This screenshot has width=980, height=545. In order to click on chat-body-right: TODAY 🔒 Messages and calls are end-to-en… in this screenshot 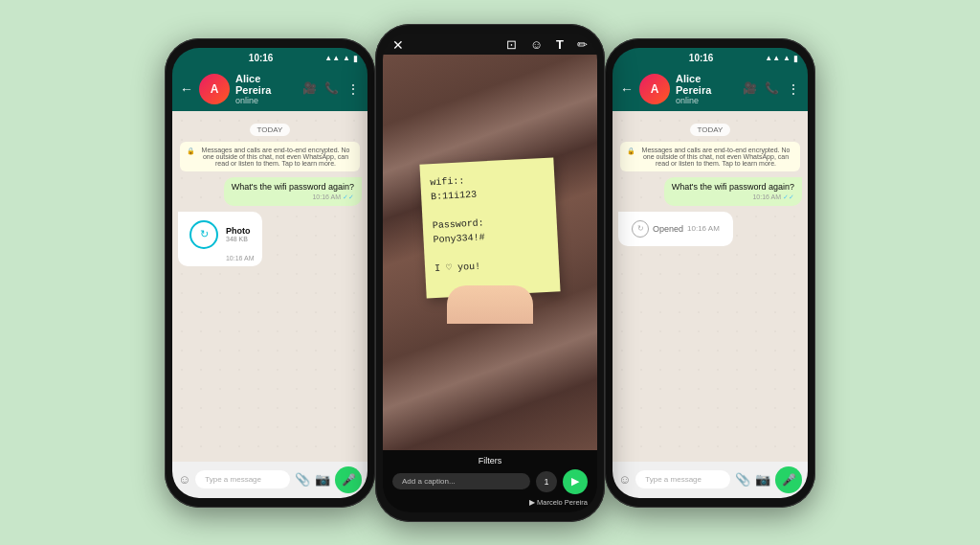, I will do `click(710, 286)`.